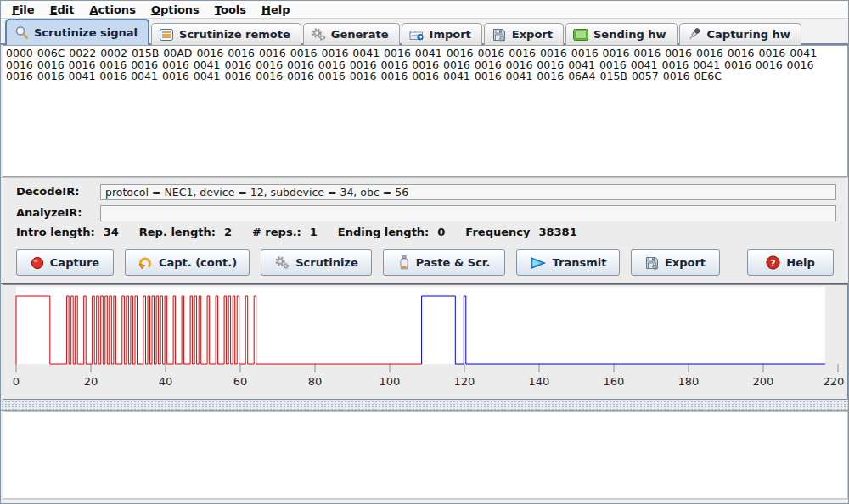  What do you see at coordinates (316, 263) in the screenshot?
I see `scrutinize-button: Scrutinize` at bounding box center [316, 263].